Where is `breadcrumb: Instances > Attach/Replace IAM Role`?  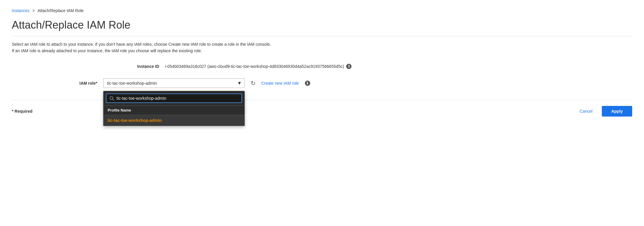
breadcrumb: Instances > Attach/Replace IAM Role is located at coordinates (322, 11).